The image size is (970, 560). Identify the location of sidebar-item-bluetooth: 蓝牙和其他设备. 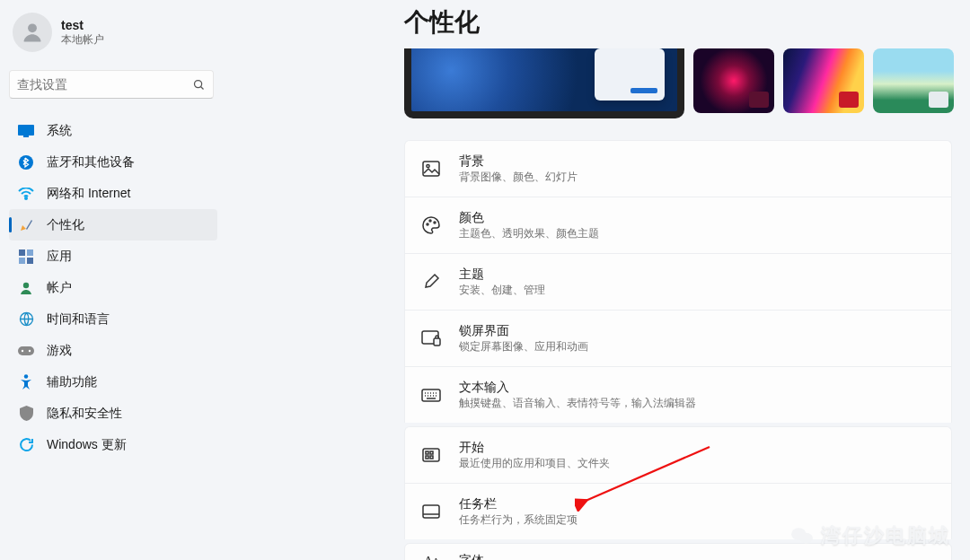
(113, 162).